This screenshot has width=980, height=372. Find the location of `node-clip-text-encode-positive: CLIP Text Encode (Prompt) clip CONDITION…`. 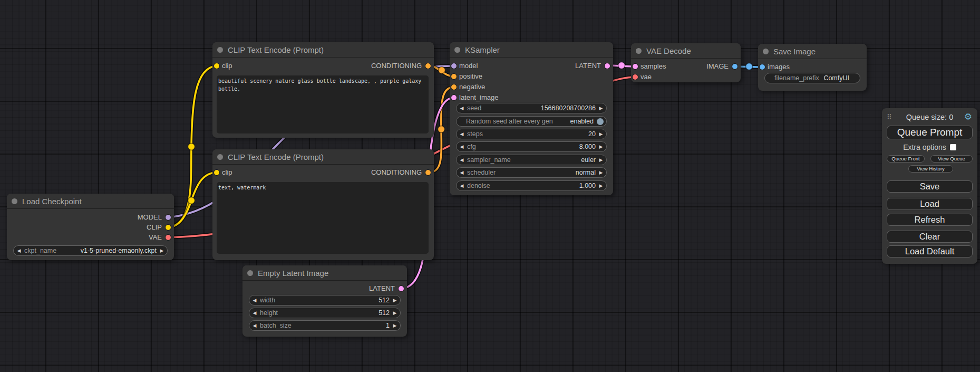

node-clip-text-encode-positive: CLIP Text Encode (Prompt) clip CONDITION… is located at coordinates (323, 90).